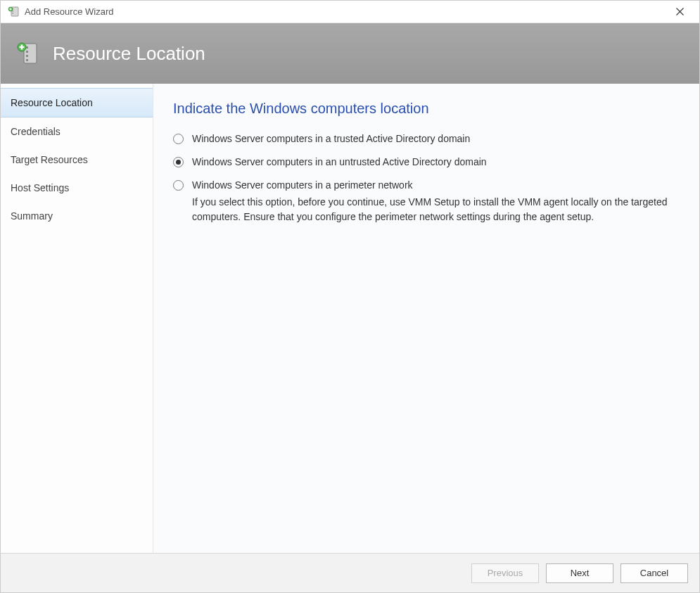  What do you see at coordinates (32, 216) in the screenshot?
I see `sidebar-step-label: Summary` at bounding box center [32, 216].